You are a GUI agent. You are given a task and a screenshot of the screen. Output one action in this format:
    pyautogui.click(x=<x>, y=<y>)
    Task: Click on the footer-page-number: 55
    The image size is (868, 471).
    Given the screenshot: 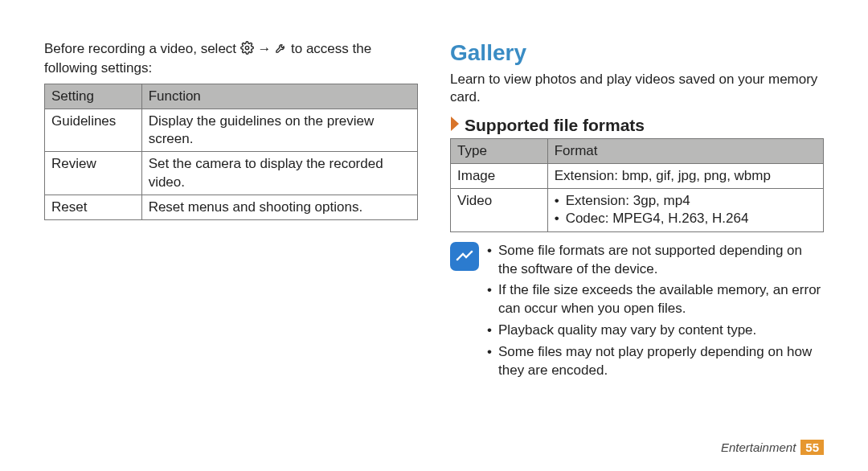 What is the action you would take?
    pyautogui.click(x=812, y=447)
    